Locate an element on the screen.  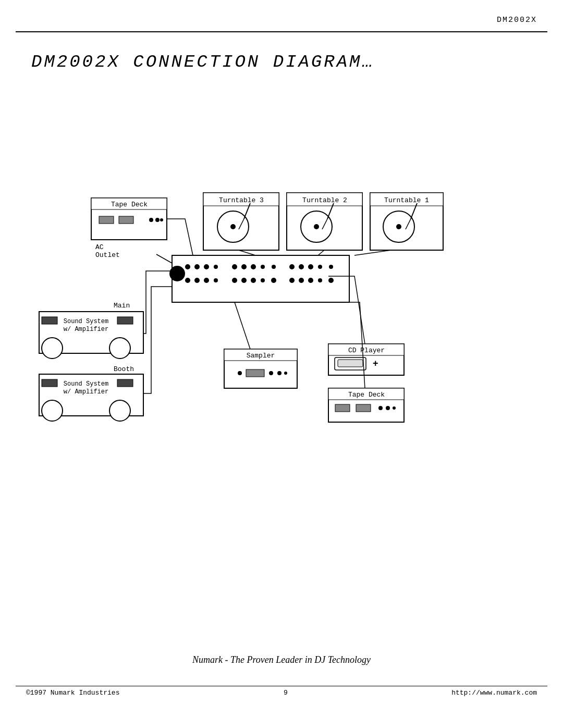
footer-tagline: Numark - The Proven Leader in DJ Technol… is located at coordinates (282, 660).